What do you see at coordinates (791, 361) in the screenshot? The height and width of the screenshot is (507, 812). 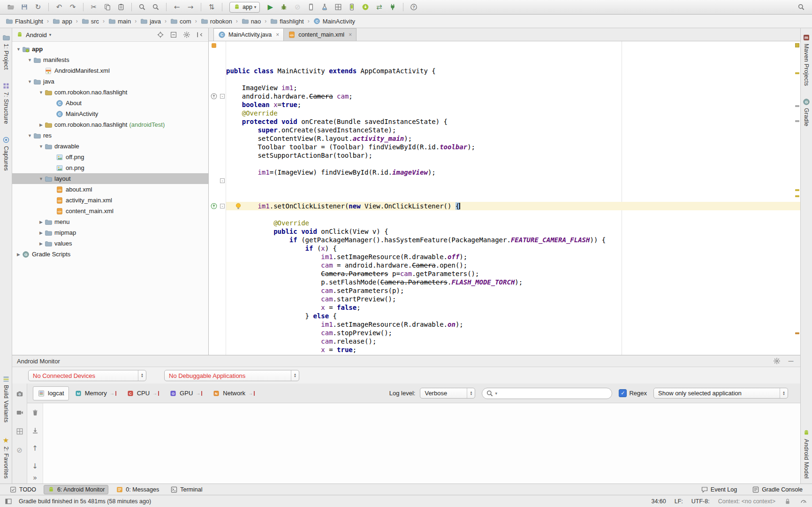 I see `minimize-icon: —` at bounding box center [791, 361].